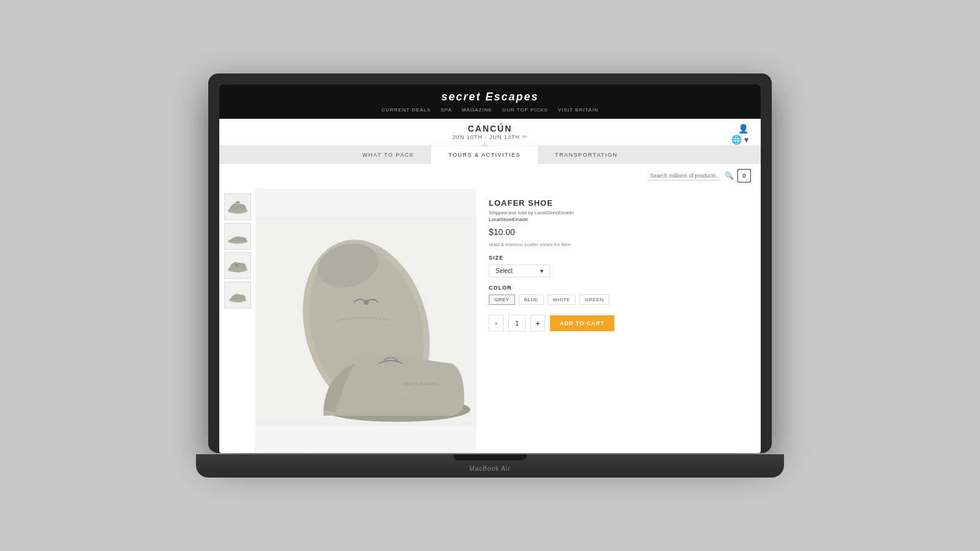 This screenshot has width=980, height=551. Describe the element at coordinates (388, 155) in the screenshot. I see `tab-what-to-pack: WHAT TO PACK` at that location.